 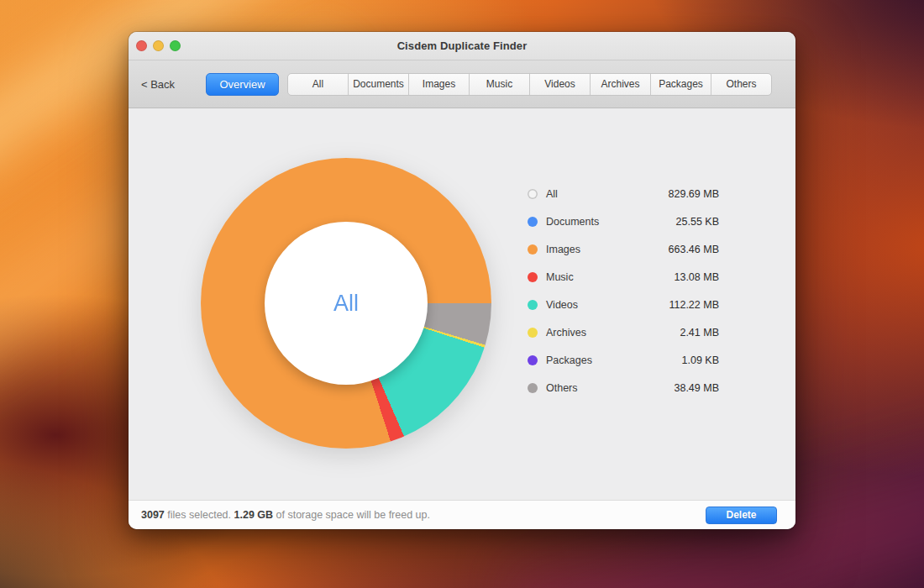 I want to click on packages-color-dot, so click(x=533, y=360).